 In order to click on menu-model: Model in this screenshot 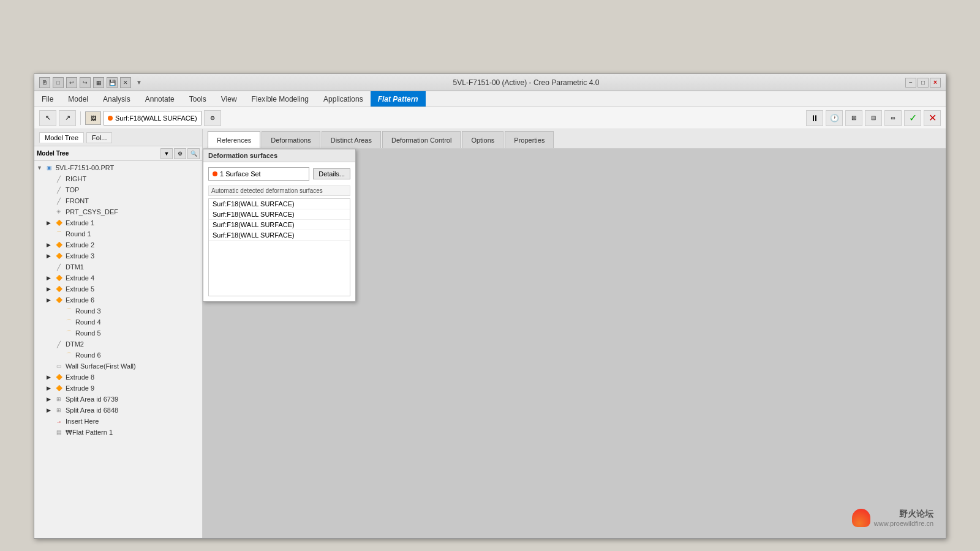, I will do `click(78, 99)`.